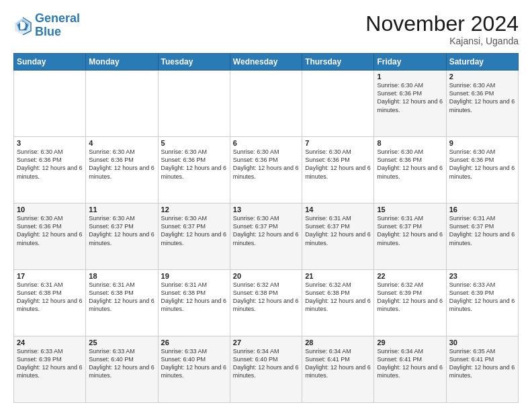 The width and height of the screenshot is (532, 411). Describe the element at coordinates (482, 103) in the screenshot. I see `calendar-cell: 2Sunrise: 6:30 AM Sunset: 6:36 PM Daylig…` at that location.